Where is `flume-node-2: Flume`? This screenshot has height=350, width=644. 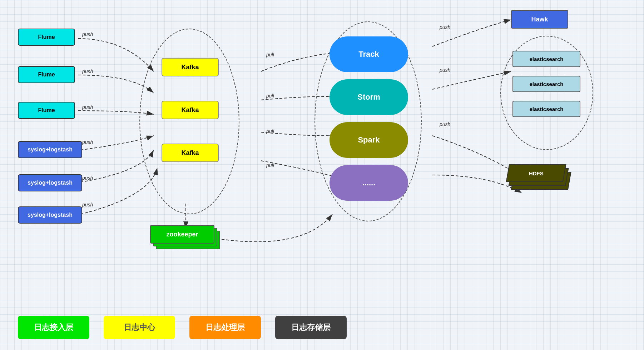 flume-node-2: Flume is located at coordinates (46, 75).